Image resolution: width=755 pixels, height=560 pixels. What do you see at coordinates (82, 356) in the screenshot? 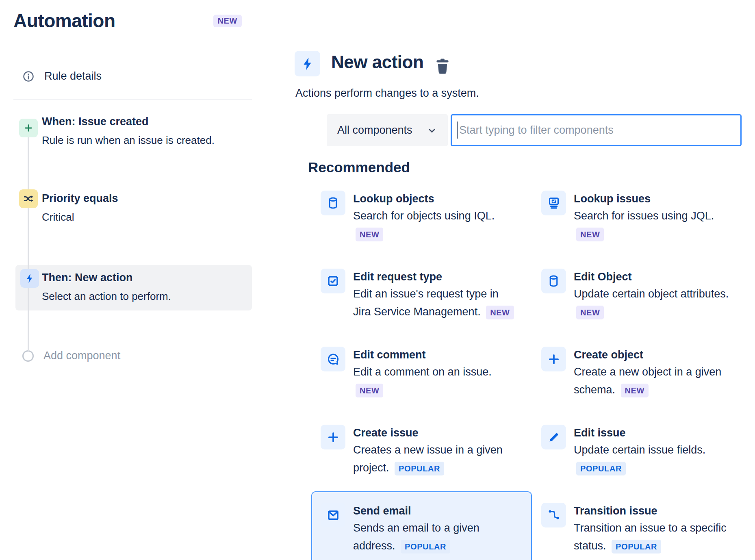
I see `add-component-label: Add component` at bounding box center [82, 356].